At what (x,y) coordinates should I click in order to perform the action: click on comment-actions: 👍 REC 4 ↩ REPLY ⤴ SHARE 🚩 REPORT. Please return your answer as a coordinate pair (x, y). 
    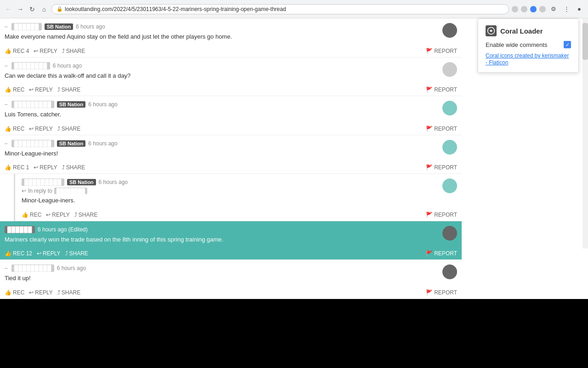
    Looking at the image, I should click on (231, 51).